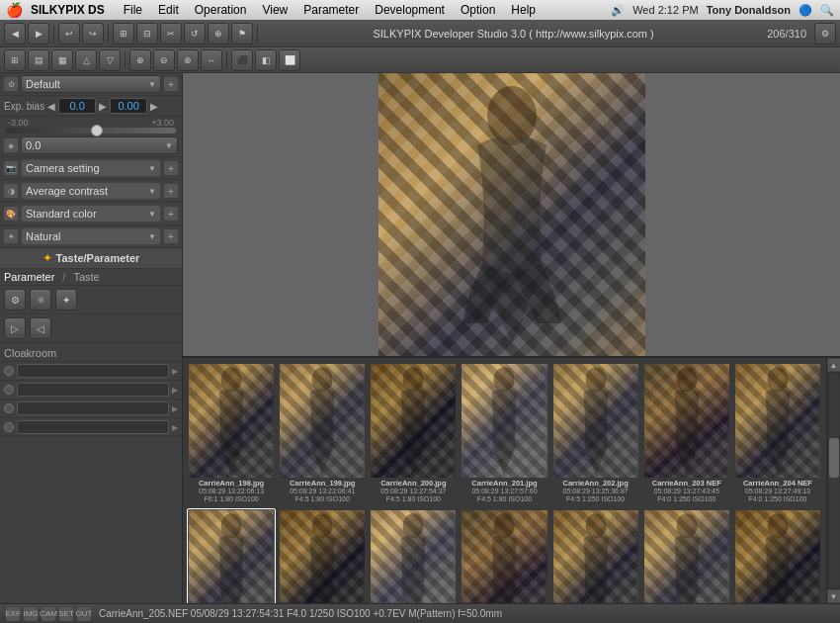 The width and height of the screenshot is (840, 623). What do you see at coordinates (175, 409) in the screenshot?
I see `cloak-arrow-3: ▶` at bounding box center [175, 409].